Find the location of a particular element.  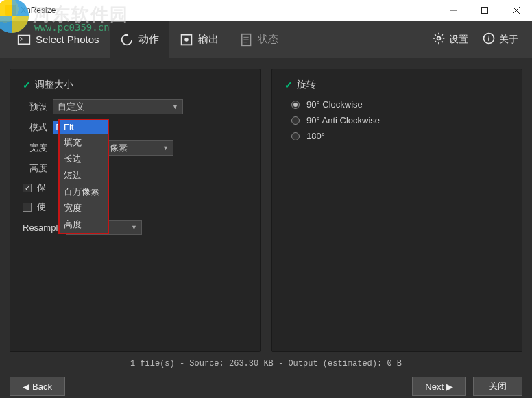

use-label: 使 is located at coordinates (41, 207).